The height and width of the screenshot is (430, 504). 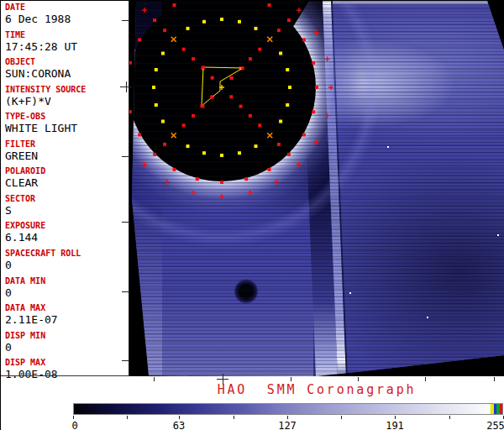 What do you see at coordinates (66, 156) in the screenshot?
I see `meta-value: GREEN` at bounding box center [66, 156].